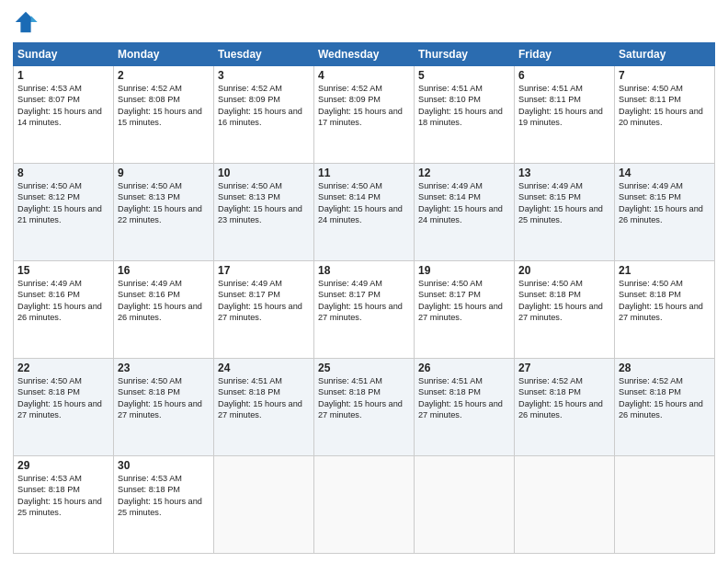 Image resolution: width=728 pixels, height=563 pixels. I want to click on day-number: 18, so click(364, 270).